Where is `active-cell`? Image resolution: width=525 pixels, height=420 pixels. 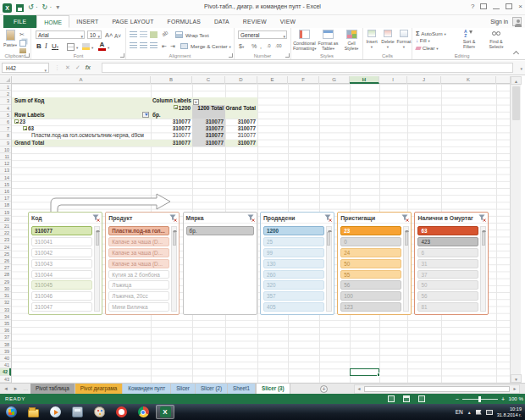 active-cell is located at coordinates (364, 372).